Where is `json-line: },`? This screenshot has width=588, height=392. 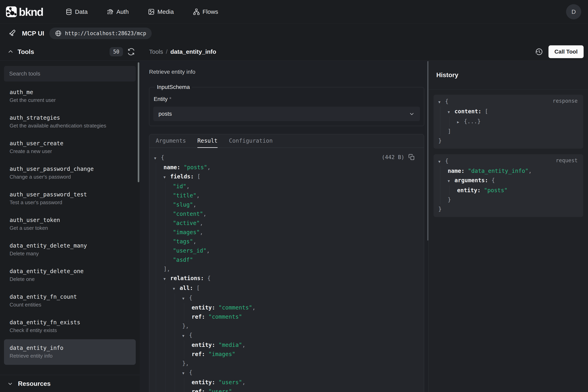 json-line: }, is located at coordinates (285, 326).